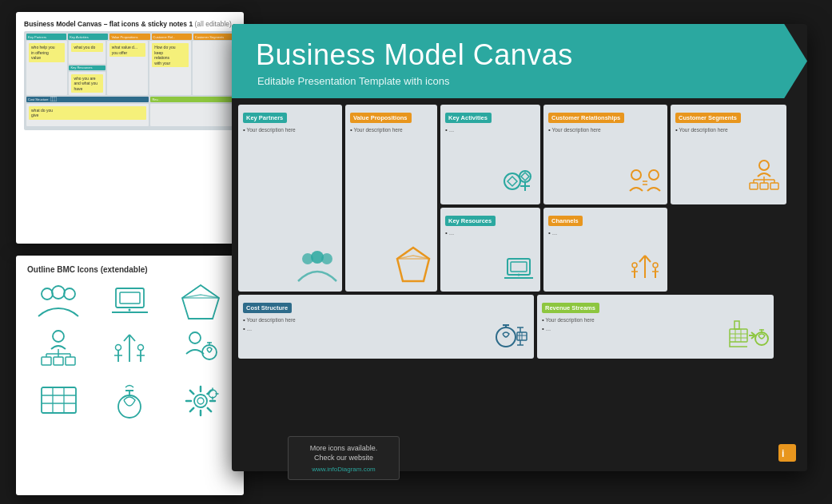 The image size is (832, 504). I want to click on mini-canvas: Key Partners Key Activities Value Propos…, so click(129, 81).